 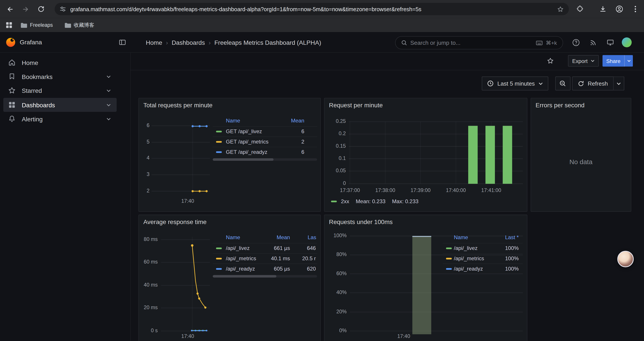 What do you see at coordinates (483, 248) in the screenshot?
I see `legend-row: /api/_livez 100%` at bounding box center [483, 248].